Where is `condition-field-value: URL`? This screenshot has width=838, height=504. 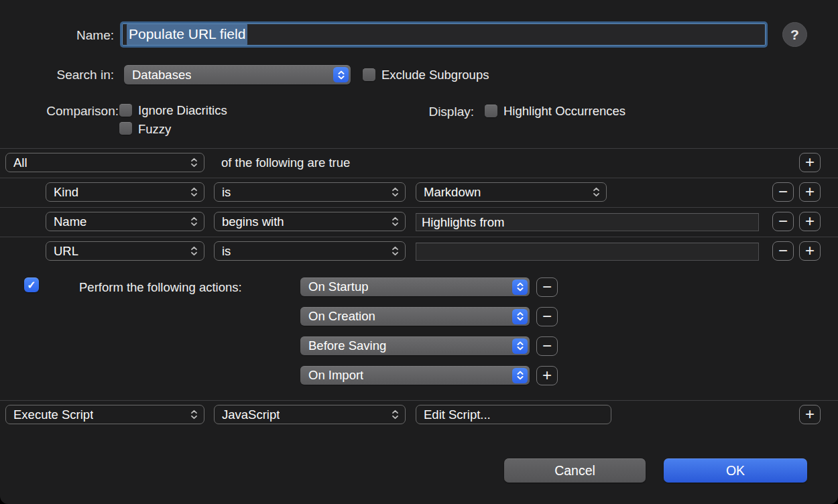
condition-field-value: URL is located at coordinates (66, 251).